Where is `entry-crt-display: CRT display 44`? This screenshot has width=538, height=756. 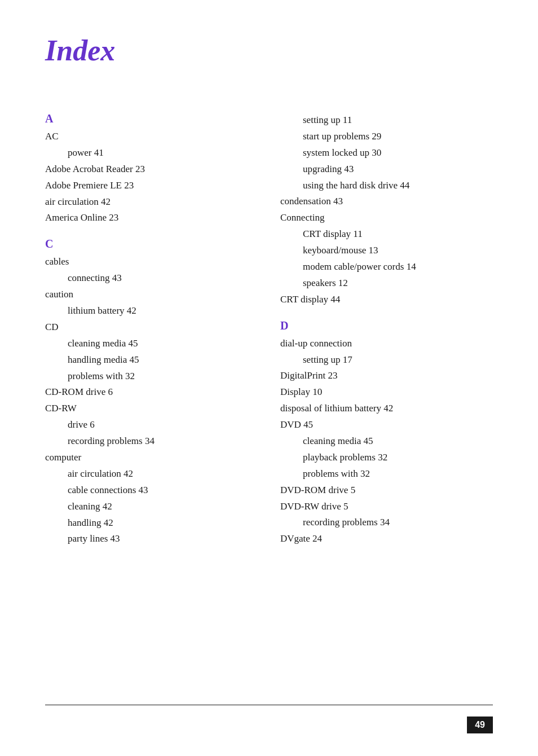 entry-crt-display: CRT display 44 is located at coordinates (387, 300).